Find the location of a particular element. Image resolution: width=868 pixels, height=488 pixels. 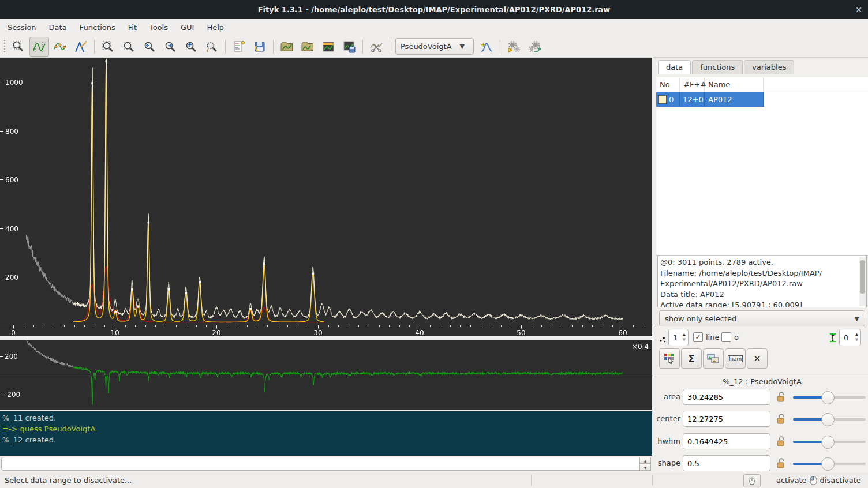

delete-button: ✕ is located at coordinates (757, 359).